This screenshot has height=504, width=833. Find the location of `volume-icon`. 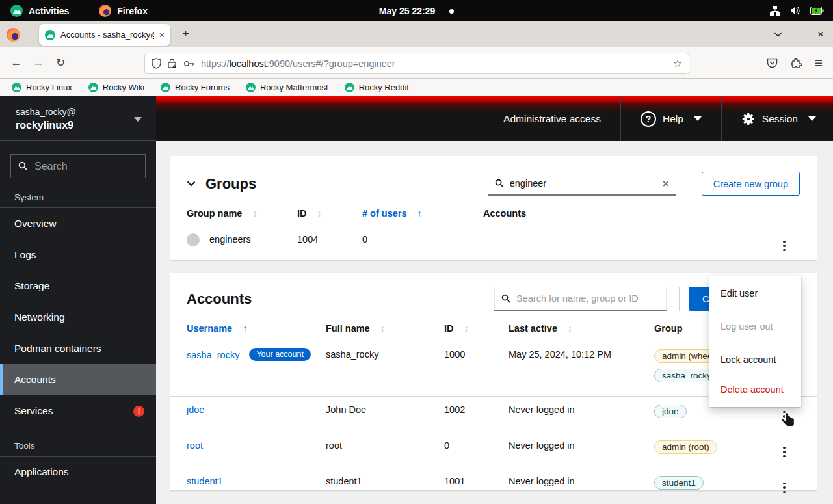

volume-icon is located at coordinates (795, 10).